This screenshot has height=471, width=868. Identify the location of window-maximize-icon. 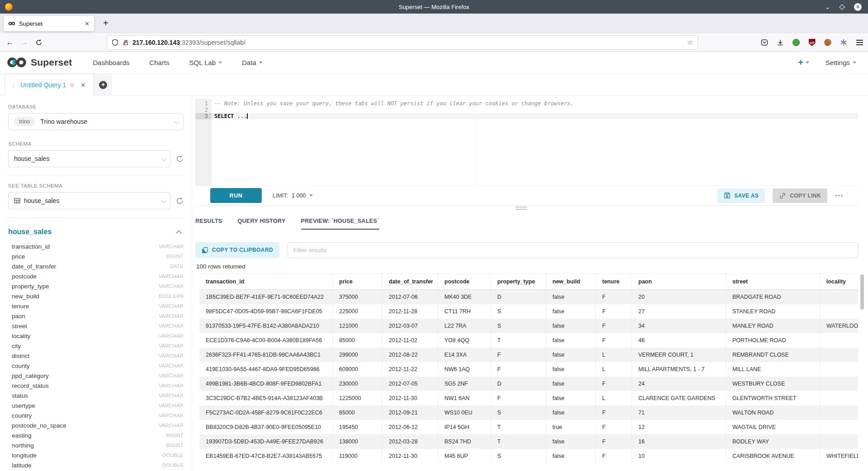
(842, 7).